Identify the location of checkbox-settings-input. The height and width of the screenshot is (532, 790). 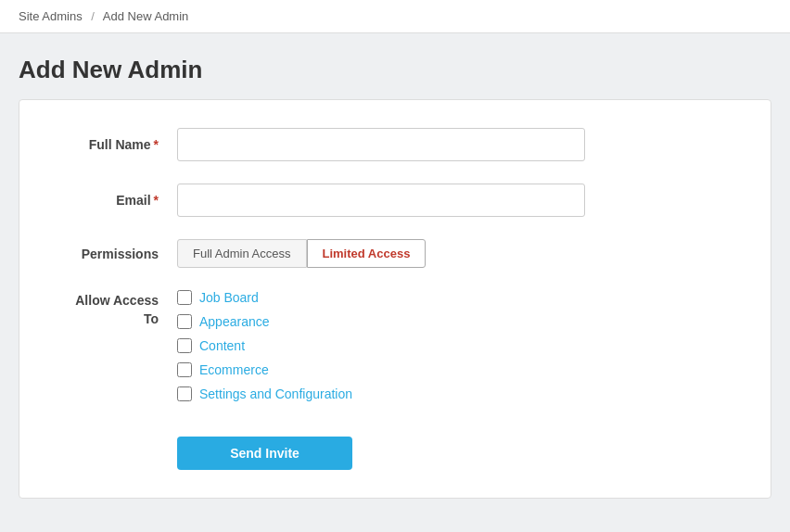
(185, 394).